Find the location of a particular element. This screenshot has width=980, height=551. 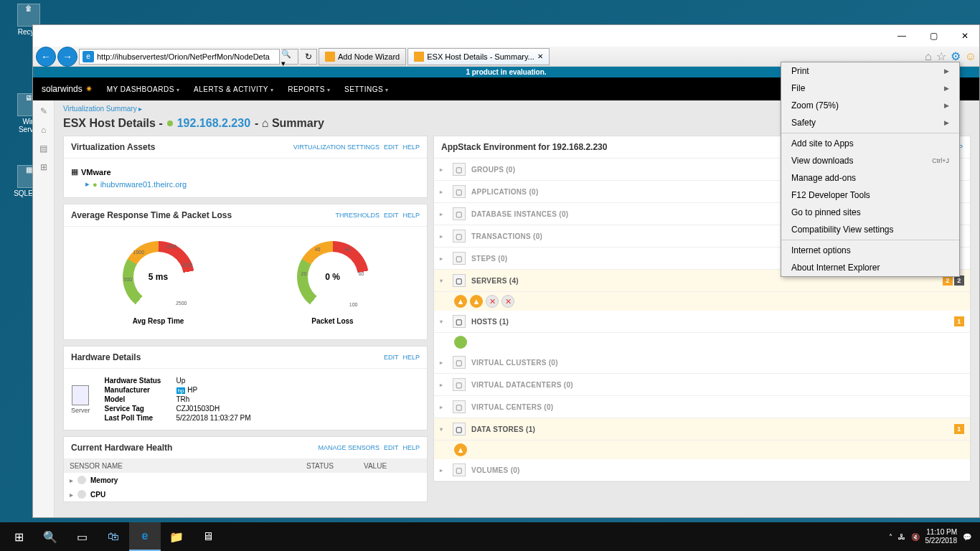

ie-menu-item: About Internet Explorer is located at coordinates (870, 268).